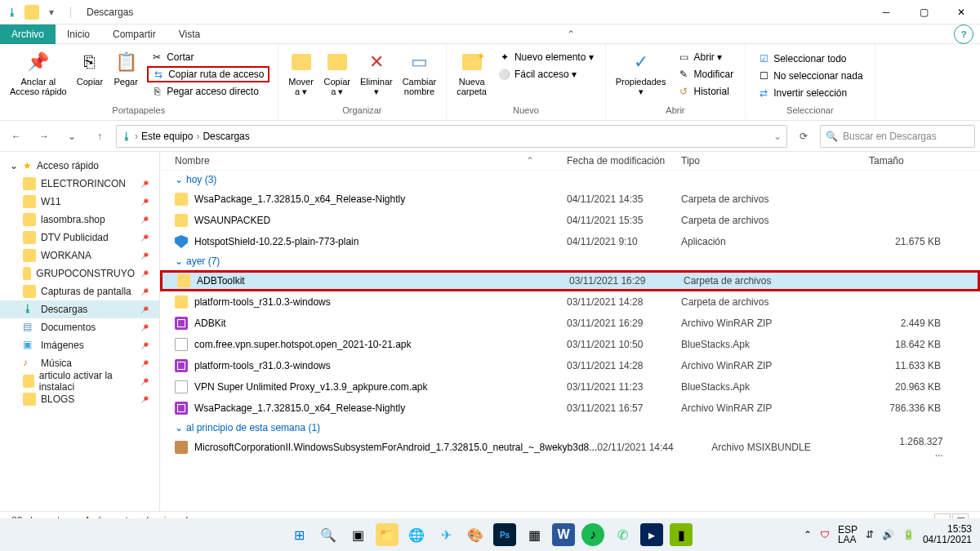  What do you see at coordinates (90, 74) in the screenshot?
I see `copy-button: ⎘Copiar` at bounding box center [90, 74].